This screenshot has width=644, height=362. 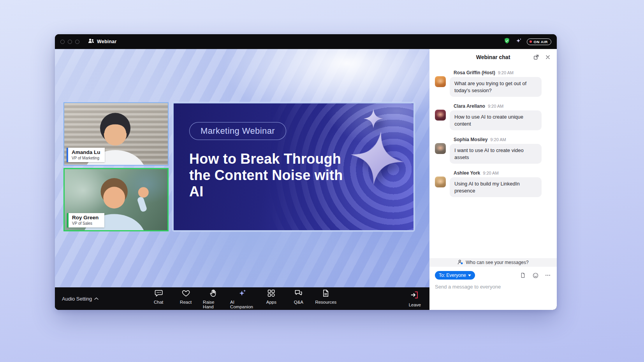 What do you see at coordinates (102, 42) in the screenshot?
I see `app-title-group: Webinar` at bounding box center [102, 42].